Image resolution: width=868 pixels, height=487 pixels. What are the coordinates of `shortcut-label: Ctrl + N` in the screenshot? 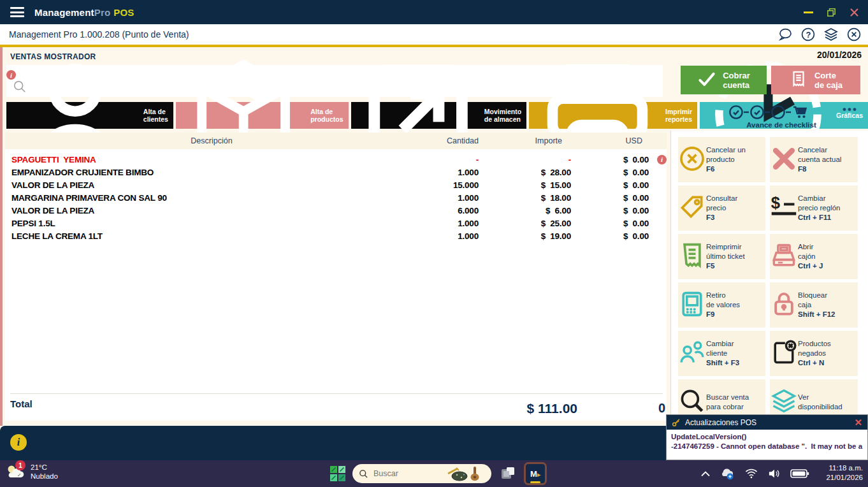 It's located at (814, 363).